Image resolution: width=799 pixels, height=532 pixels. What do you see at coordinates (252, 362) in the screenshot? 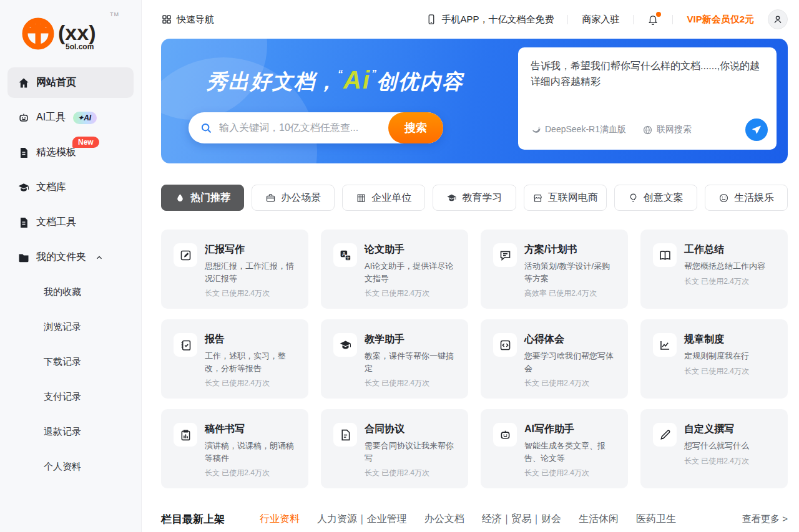
I see `card-description: 工作，述职，实习，整改，分析等报告` at bounding box center [252, 362].